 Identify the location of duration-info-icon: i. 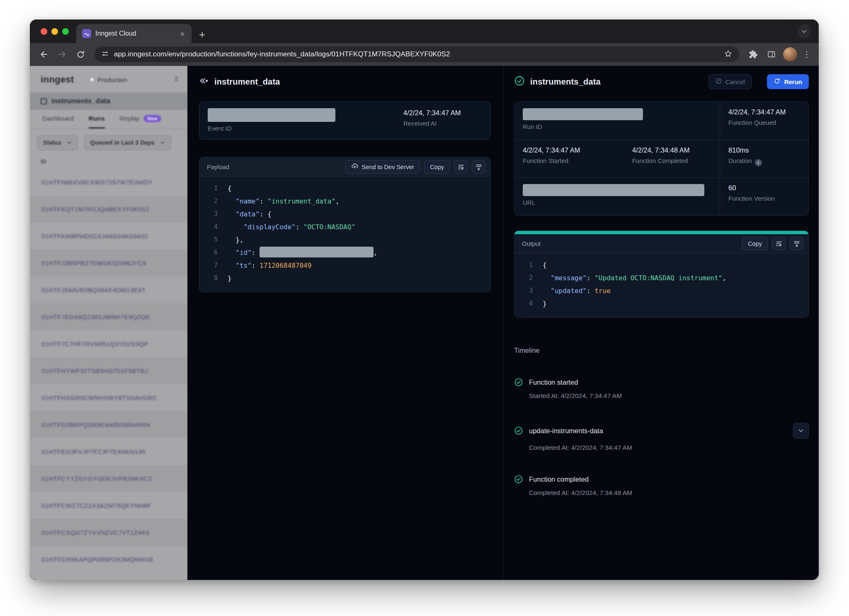
(759, 162).